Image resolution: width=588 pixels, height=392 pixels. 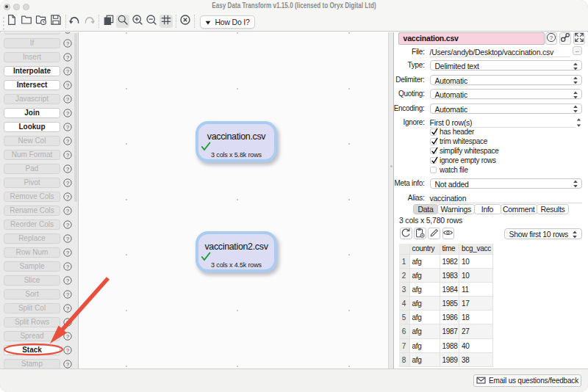 I want to click on table-col-header: bcg_vacc, so click(x=476, y=250).